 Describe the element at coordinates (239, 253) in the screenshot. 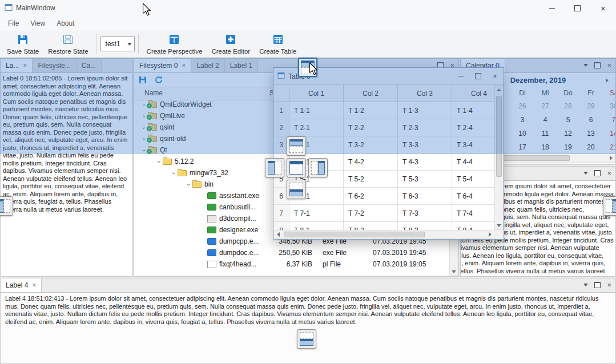

I see `tree-item-name: dumpdoc.e...` at that location.